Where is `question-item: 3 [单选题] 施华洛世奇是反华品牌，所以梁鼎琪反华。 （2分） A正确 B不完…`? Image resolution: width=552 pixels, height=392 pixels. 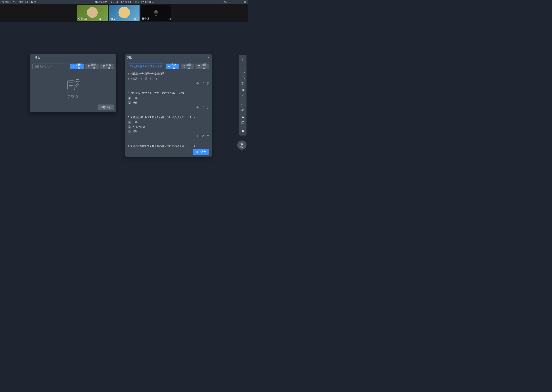 question-item: 3 [单选题] 施华洛世奇是反华品牌，所以梁鼎琪反华。 （2分） A正确 B不完… is located at coordinates (168, 128).